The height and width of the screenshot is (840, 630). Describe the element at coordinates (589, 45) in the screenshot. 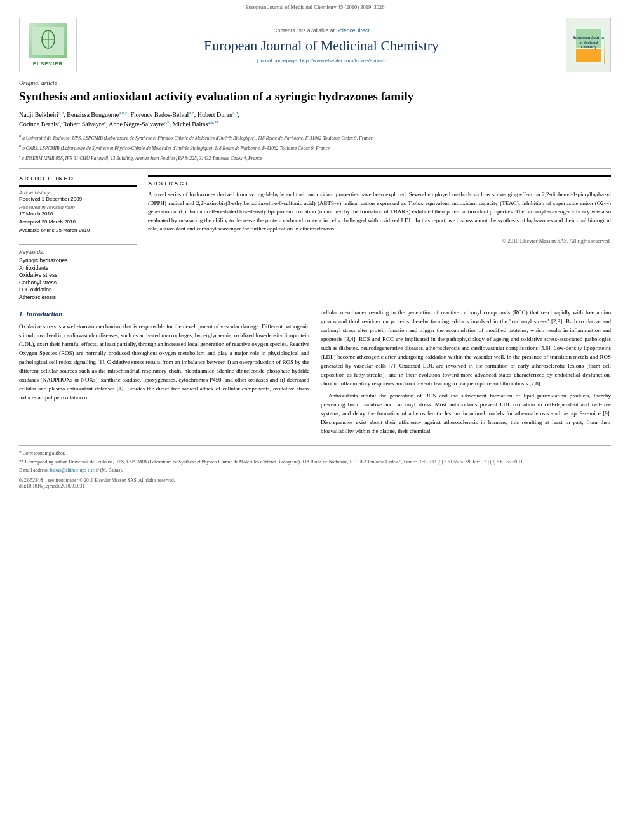

I see `journal-logo-right-image: European Journal of Medicinal Chemistry` at that location.